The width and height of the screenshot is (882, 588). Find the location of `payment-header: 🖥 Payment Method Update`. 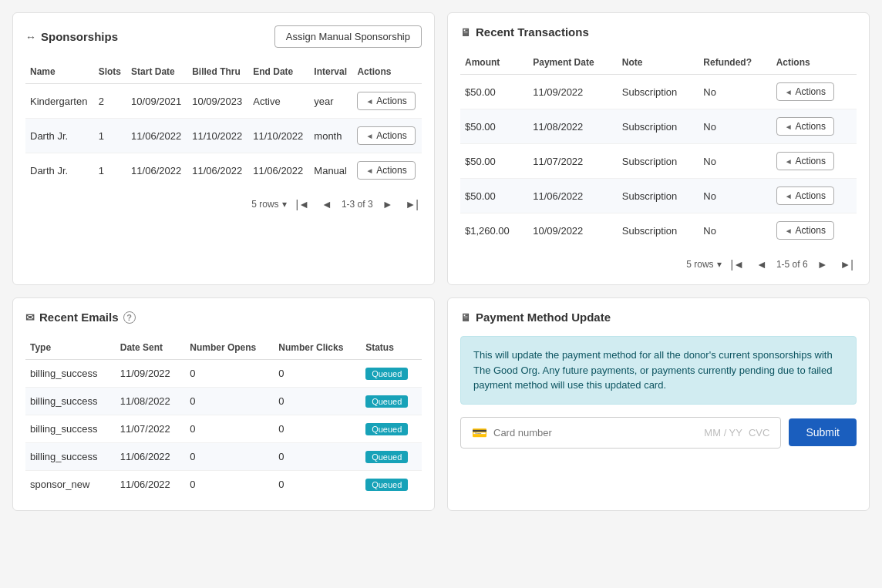

payment-header: 🖥 Payment Method Update is located at coordinates (658, 318).